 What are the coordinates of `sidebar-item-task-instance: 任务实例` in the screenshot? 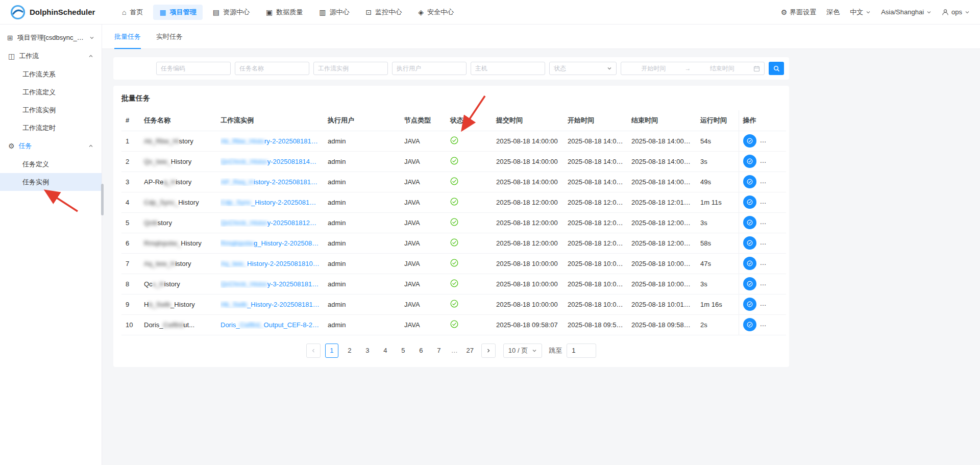 It's located at (51, 182).